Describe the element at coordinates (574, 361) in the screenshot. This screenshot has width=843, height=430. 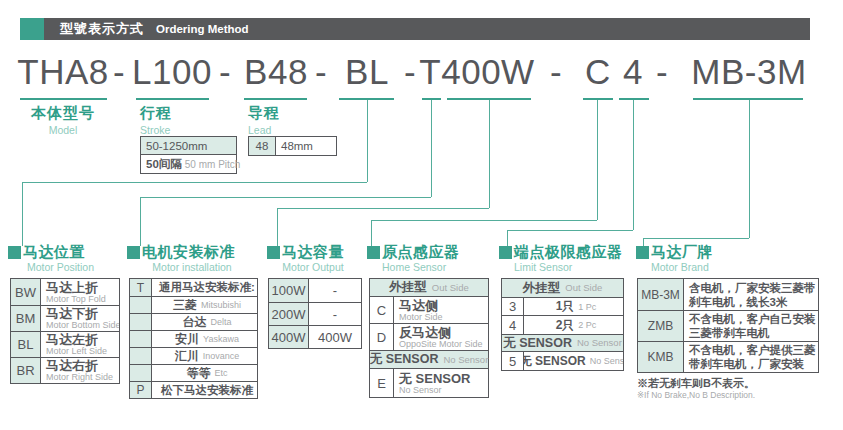
I see `desc-cell: 无 SENSOR No Sensor` at that location.